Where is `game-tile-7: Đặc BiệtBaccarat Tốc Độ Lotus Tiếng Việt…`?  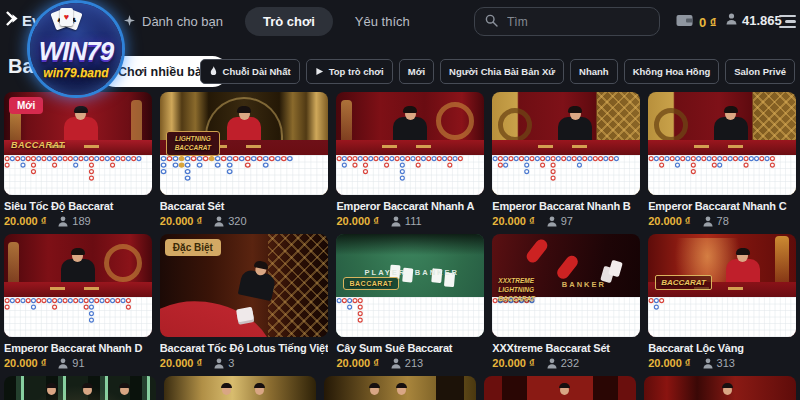
game-tile-7: Đặc BiệtBaccarat Tốc Độ Lotus Tiếng Việt… is located at coordinates (244, 305).